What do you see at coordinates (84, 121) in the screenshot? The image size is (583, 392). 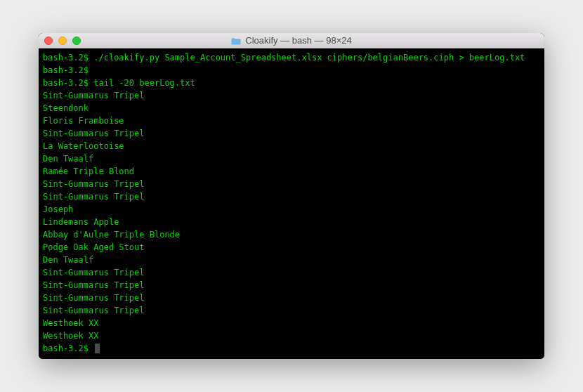 I see `output-text: Floris Framboise` at bounding box center [84, 121].